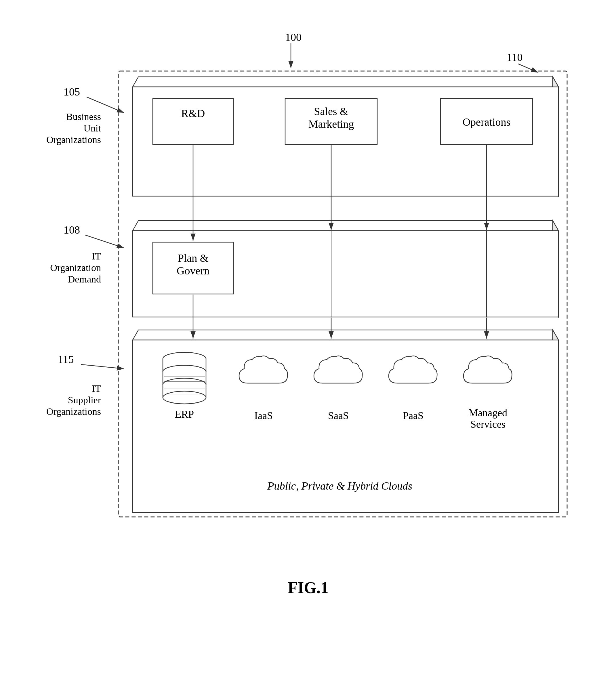 This screenshot has width=616, height=680. What do you see at coordinates (74, 140) in the screenshot?
I see `buo-label-line3: Organizations` at bounding box center [74, 140].